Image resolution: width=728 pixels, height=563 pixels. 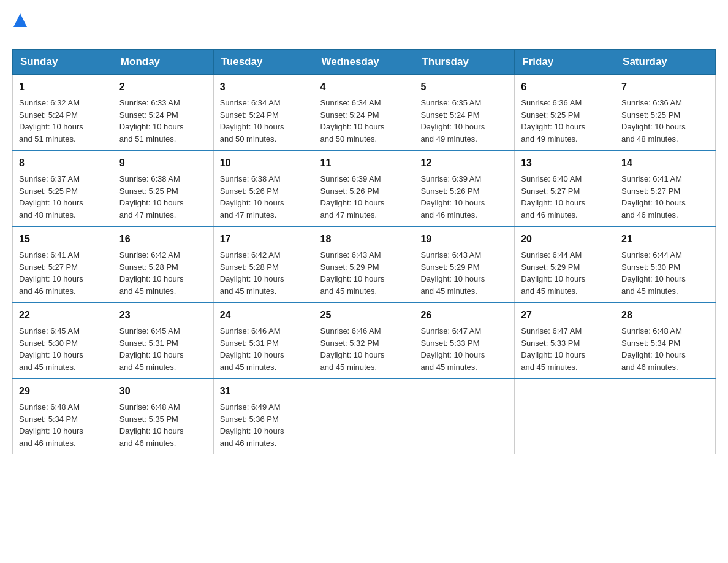 I want to click on calendar-week-row: 1Sunrise: 6:32 AMSunset: 5:24 PMDaylight…, so click(x=364, y=113).